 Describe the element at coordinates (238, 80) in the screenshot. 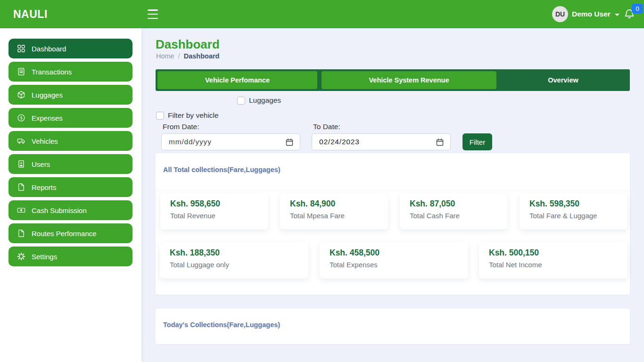

I see `tab-vehicle-performance: Vehicle Perfomance` at that location.